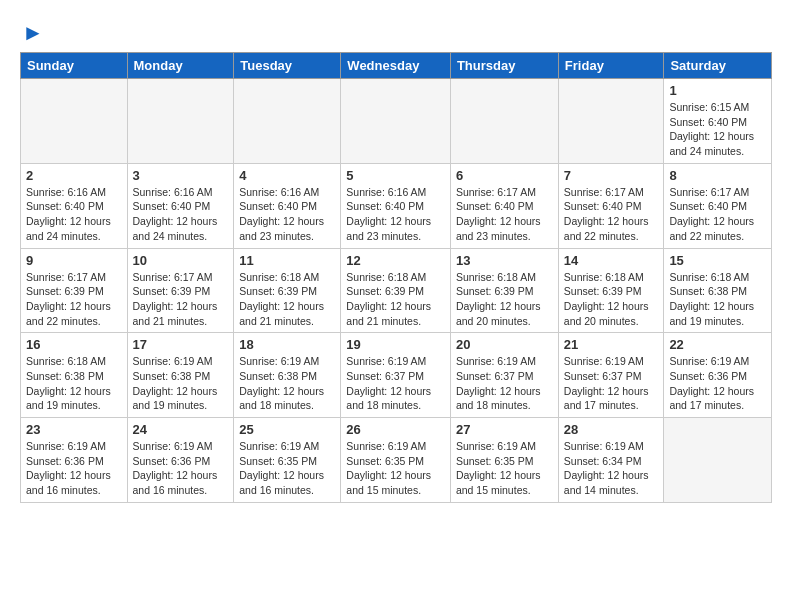 This screenshot has width=792, height=612. I want to click on day-header-tuesday: Tuesday, so click(288, 66).